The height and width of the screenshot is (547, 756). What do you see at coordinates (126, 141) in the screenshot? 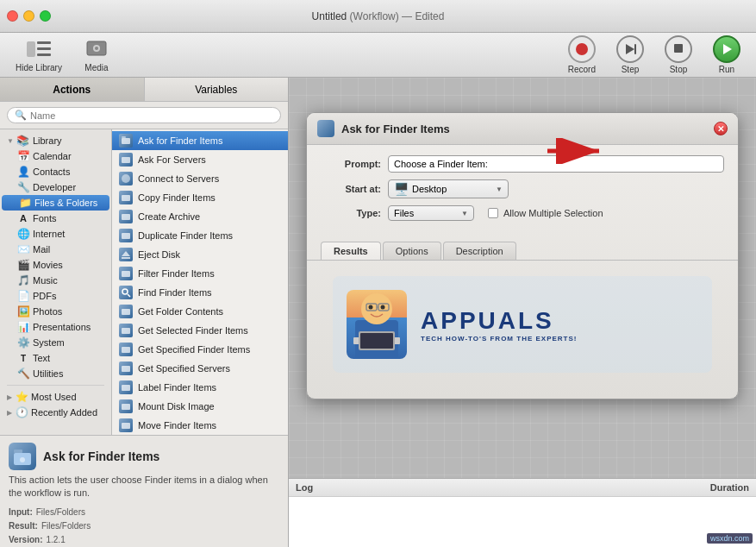
I see `action-icon-ask-finder` at bounding box center [126, 141].